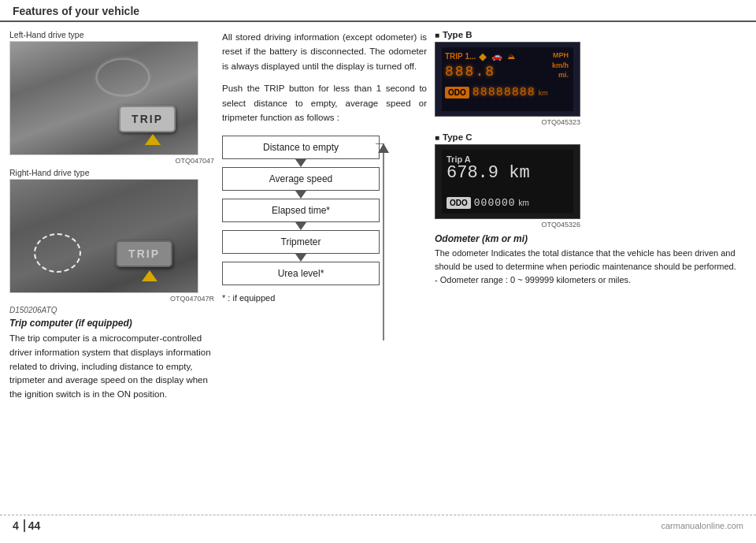  Describe the element at coordinates (591, 35) in the screenshot. I see `type-b-label: Type B` at that location.